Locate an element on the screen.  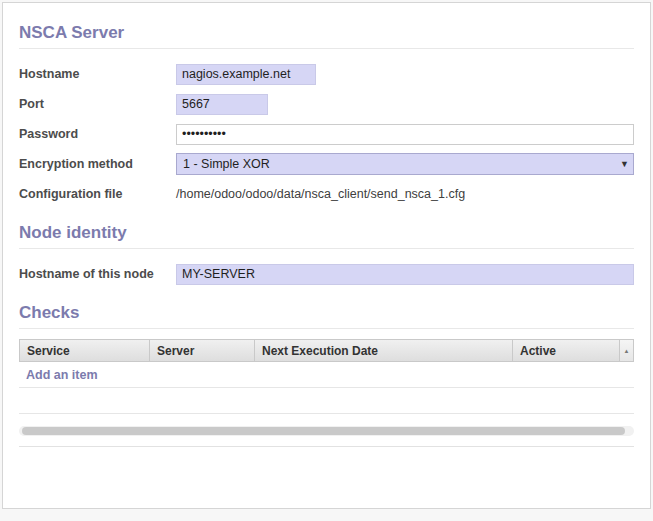
add-an-item-row: Add an item is located at coordinates (326, 375).